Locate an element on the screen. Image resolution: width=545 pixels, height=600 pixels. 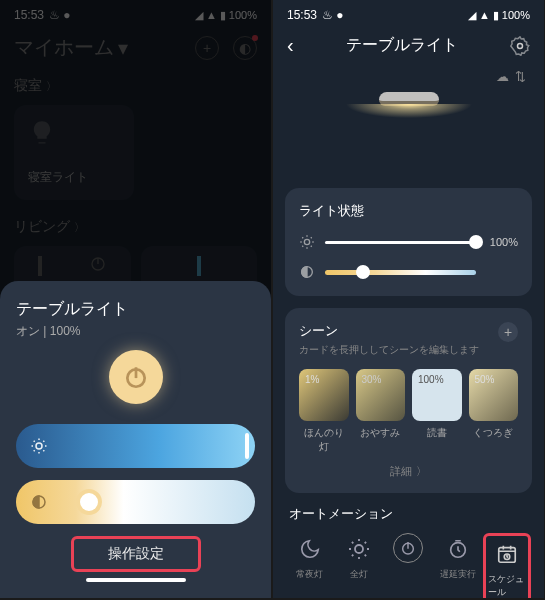
settings-button: 操作設定 is located at coordinates (136, 554).